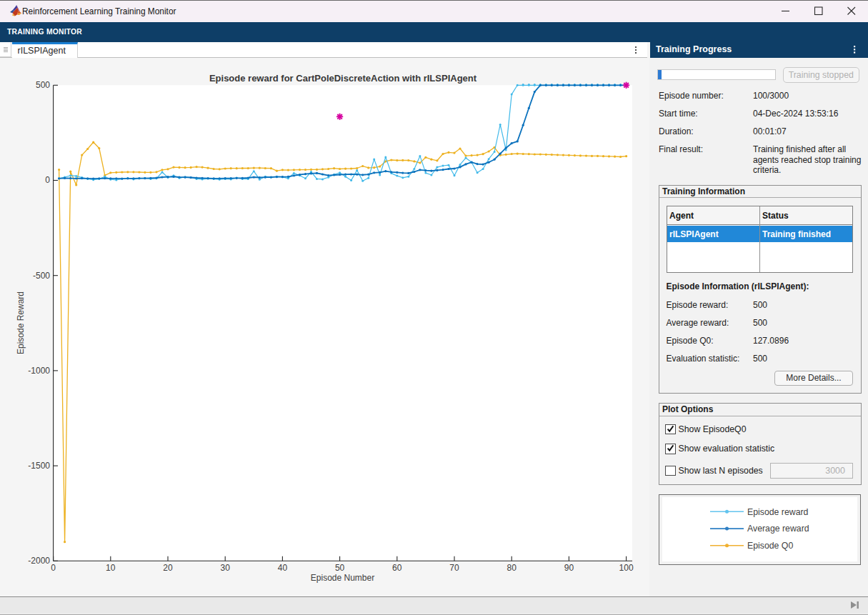  What do you see at coordinates (226, 568) in the screenshot?
I see `svg-text: 30` at bounding box center [226, 568].